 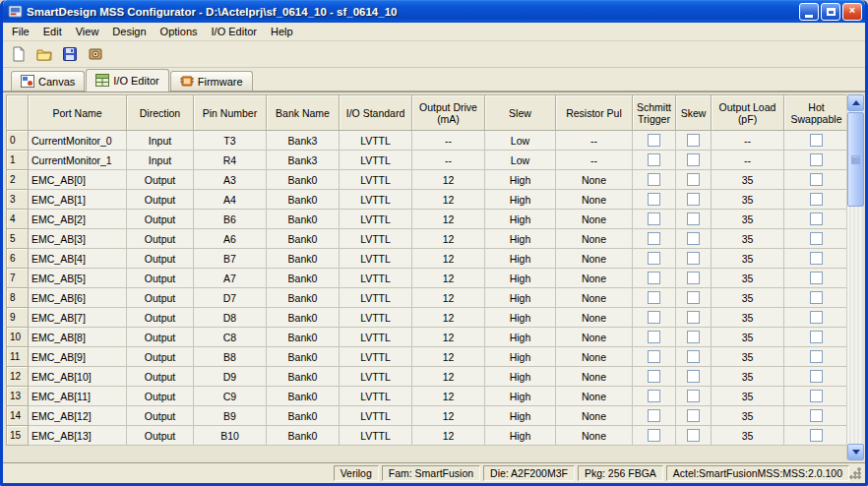 I want to click on vertical-scrollbar, so click(x=854, y=277).